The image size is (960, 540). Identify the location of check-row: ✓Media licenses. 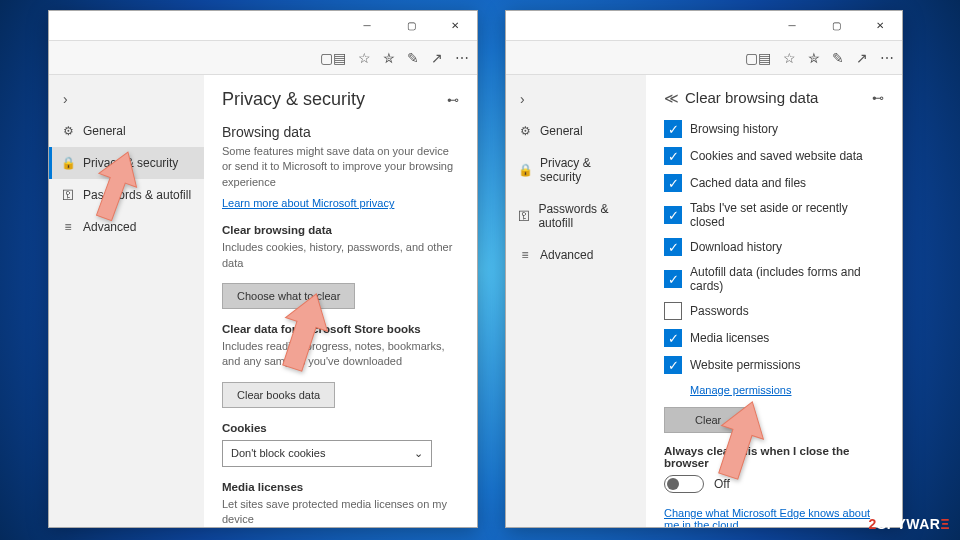
(774, 338).